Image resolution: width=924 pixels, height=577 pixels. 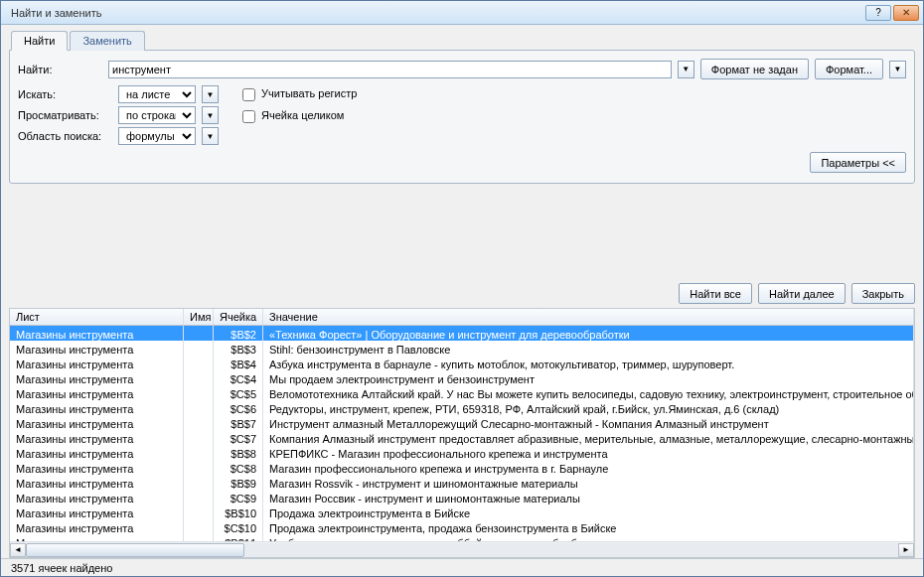 What do you see at coordinates (588, 437) in the screenshot?
I see `row-value: Компания Алмазный инструмент предоставля…` at bounding box center [588, 437].